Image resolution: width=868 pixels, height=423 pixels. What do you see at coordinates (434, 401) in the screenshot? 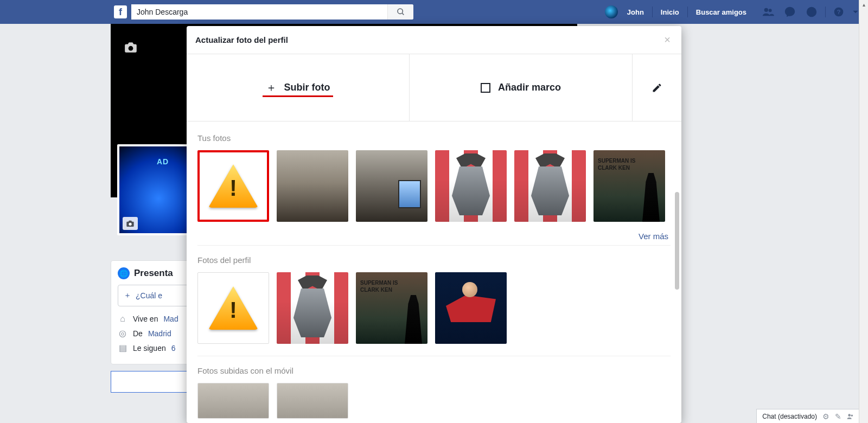
I see `mobile-photos-grid` at bounding box center [434, 401].